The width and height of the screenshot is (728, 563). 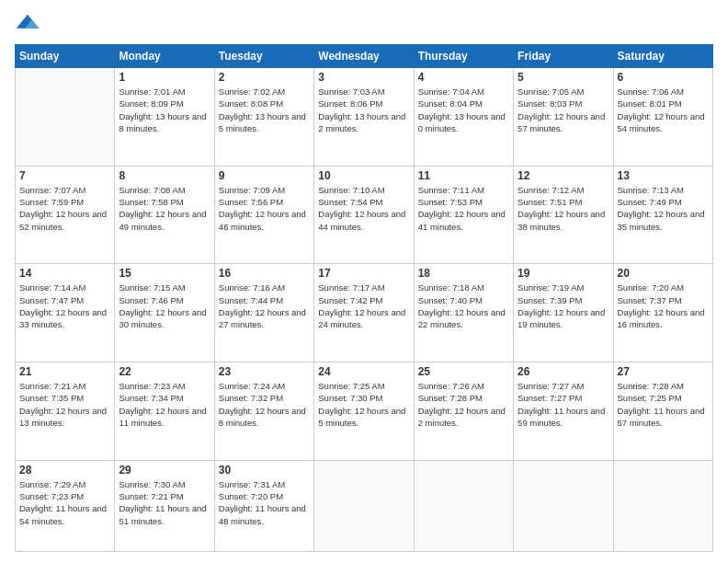 What do you see at coordinates (463, 110) in the screenshot?
I see `day-info: Sunrise: 7:04 AMSunset: 8:04 PMDaylight:…` at bounding box center [463, 110].